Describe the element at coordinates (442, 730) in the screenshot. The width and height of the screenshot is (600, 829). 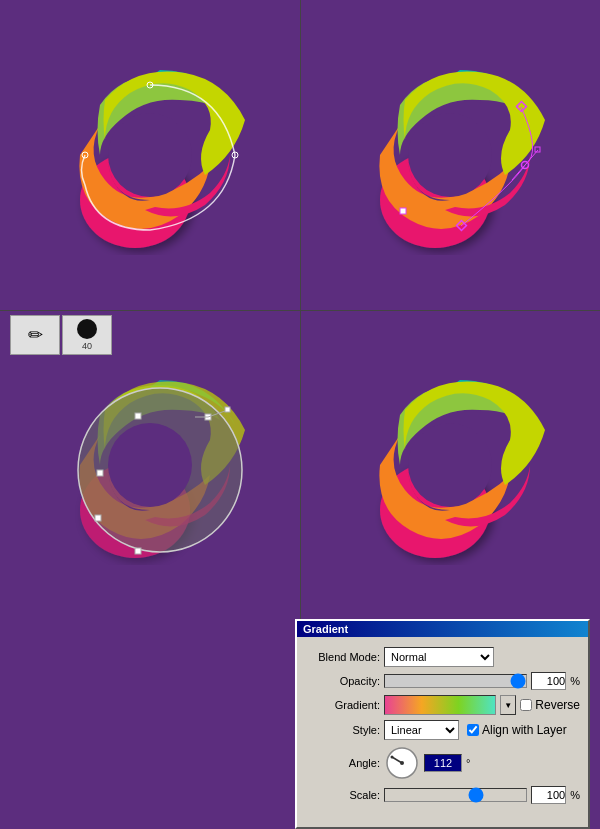
I see `style-row: Style: Linear Radial Angle Align with La…` at that location.